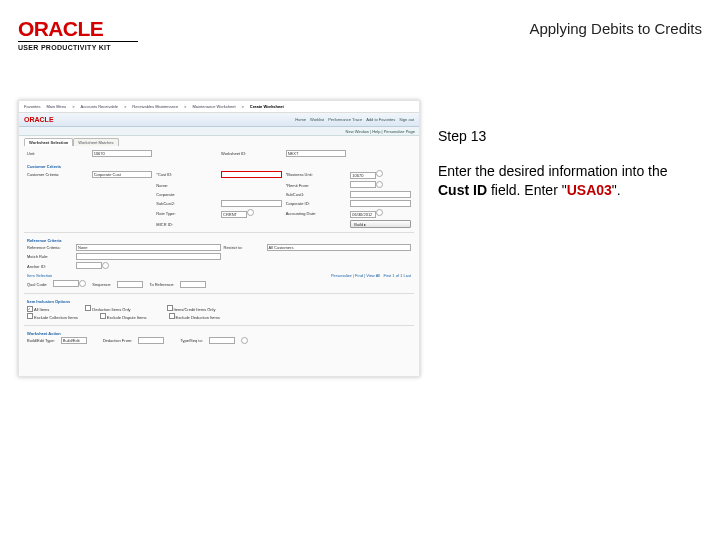  I want to click on qual-label: Qual Code:, so click(37, 284).